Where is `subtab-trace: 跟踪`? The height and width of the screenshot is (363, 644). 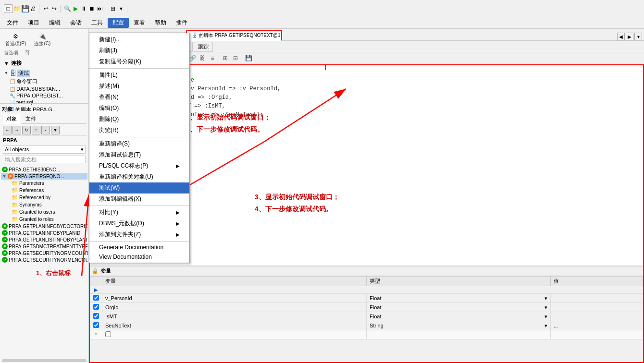
subtab-trace: 跟踪 is located at coordinates (203, 47).